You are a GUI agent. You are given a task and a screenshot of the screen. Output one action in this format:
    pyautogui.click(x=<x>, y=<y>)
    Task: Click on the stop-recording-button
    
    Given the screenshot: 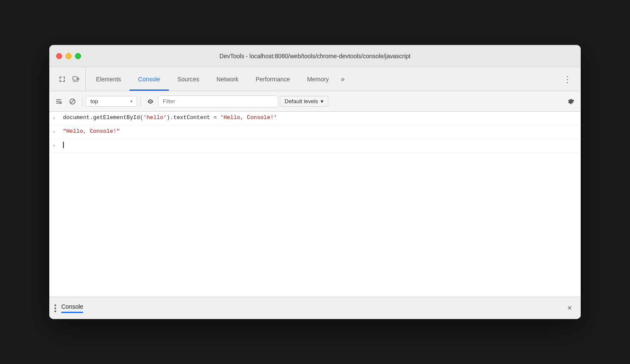 What is the action you would take?
    pyautogui.click(x=72, y=101)
    